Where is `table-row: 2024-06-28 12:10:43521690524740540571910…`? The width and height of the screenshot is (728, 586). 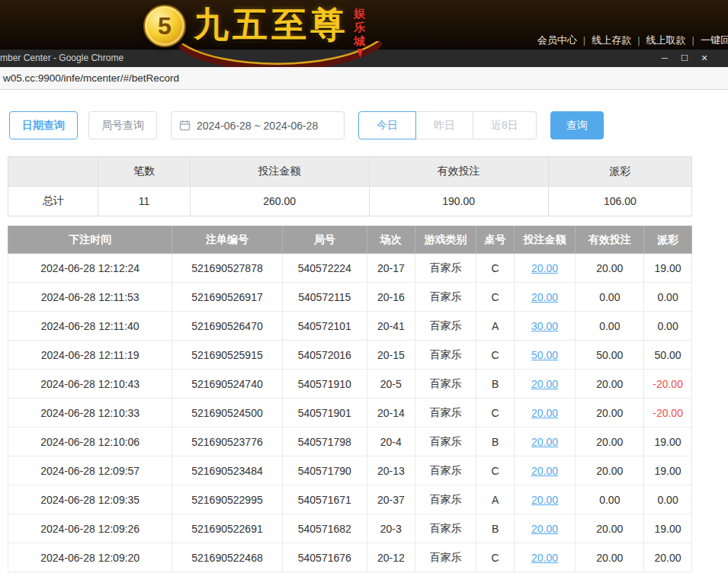
table-row: 2024-06-28 12:10:43521690524740540571910… is located at coordinates (351, 384).